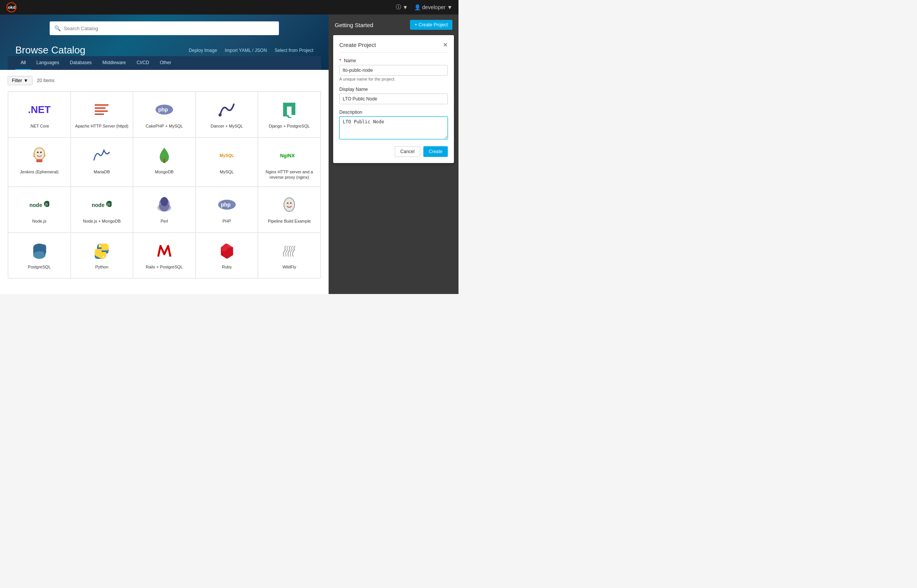  Describe the element at coordinates (394, 47) in the screenshot. I see `dialog-header: Create Project ✕` at that location.